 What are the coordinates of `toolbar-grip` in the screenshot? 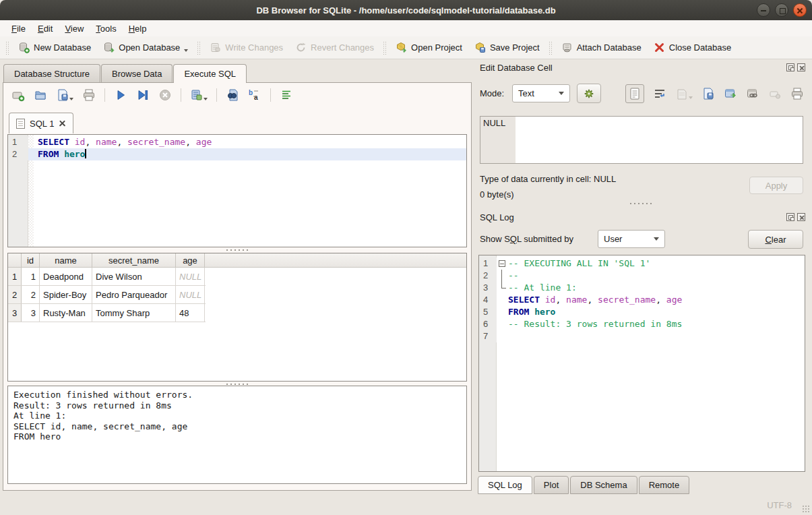 It's located at (7, 48).